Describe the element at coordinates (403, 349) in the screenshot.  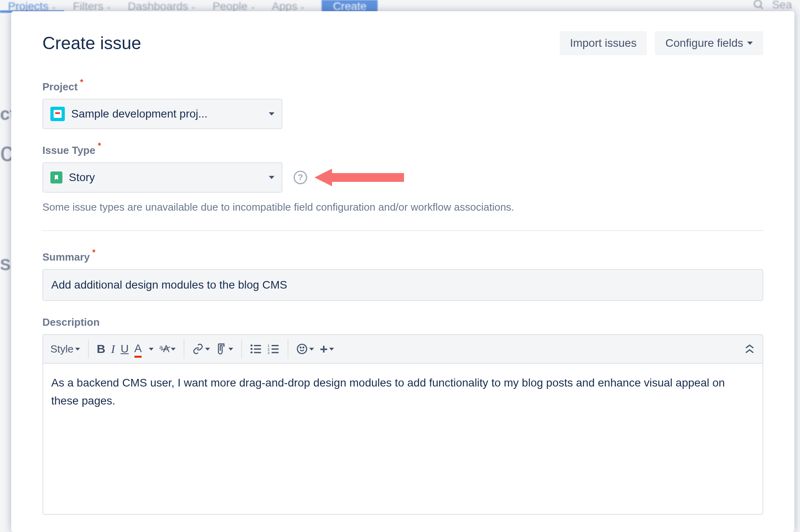
I see `editor-toolbar: Style B I U A ᵃA` at that location.